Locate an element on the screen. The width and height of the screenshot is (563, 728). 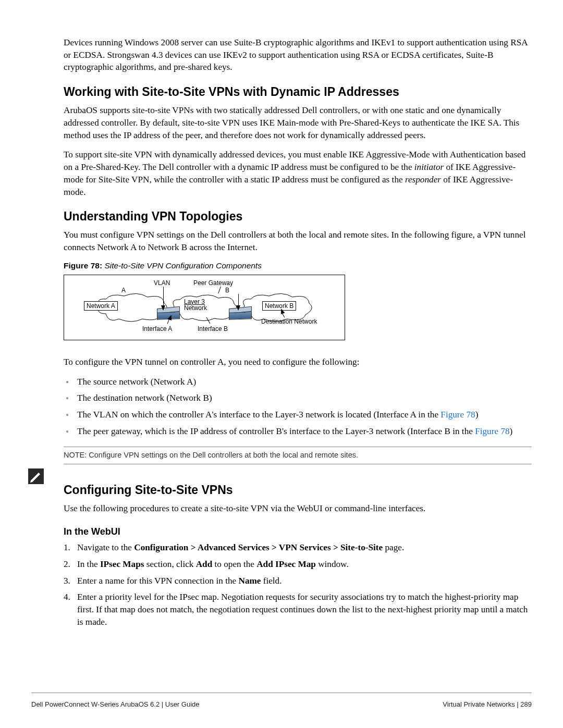
text: page. is located at coordinates (393, 547).